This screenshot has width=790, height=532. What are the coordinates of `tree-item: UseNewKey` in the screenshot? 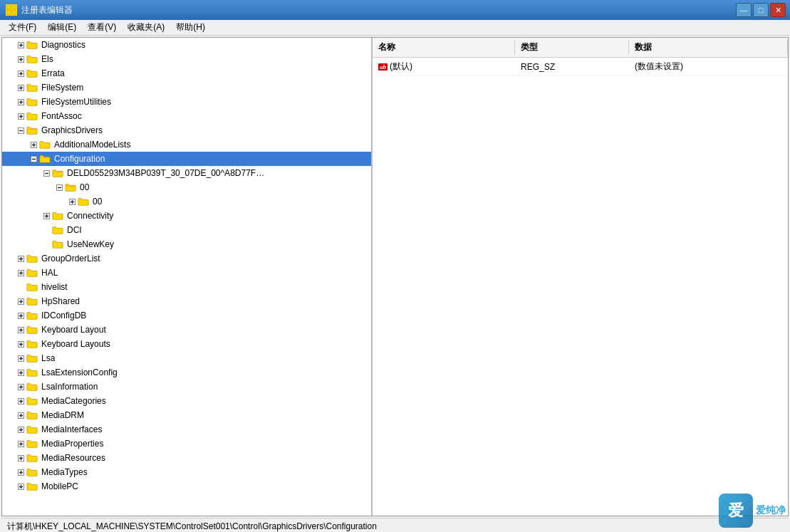 It's located at (187, 244).